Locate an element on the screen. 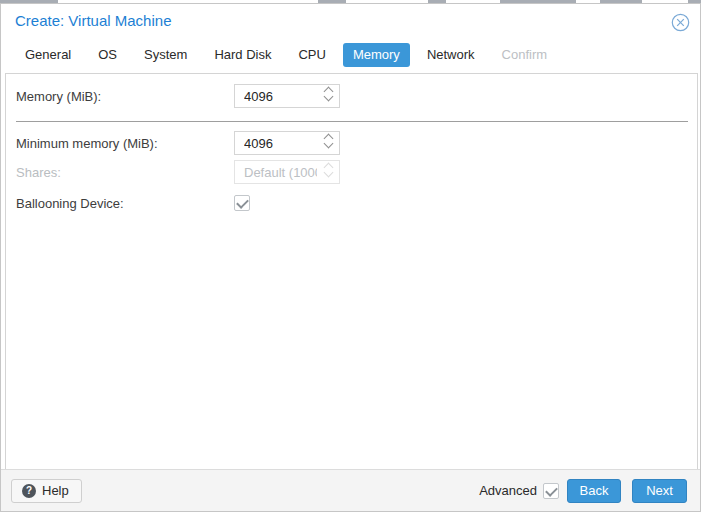 The width and height of the screenshot is (701, 512). memory-spinner is located at coordinates (328, 94).